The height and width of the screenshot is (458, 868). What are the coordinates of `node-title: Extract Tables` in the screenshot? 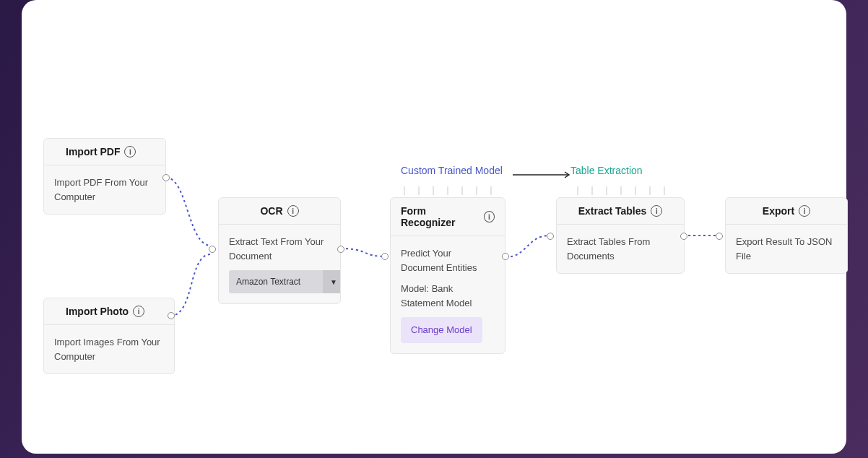 It's located at (612, 211).